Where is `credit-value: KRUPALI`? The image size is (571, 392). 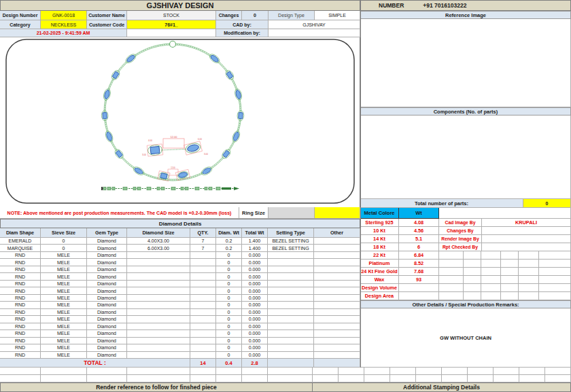
credit-value: KRUPALI is located at coordinates (526, 223).